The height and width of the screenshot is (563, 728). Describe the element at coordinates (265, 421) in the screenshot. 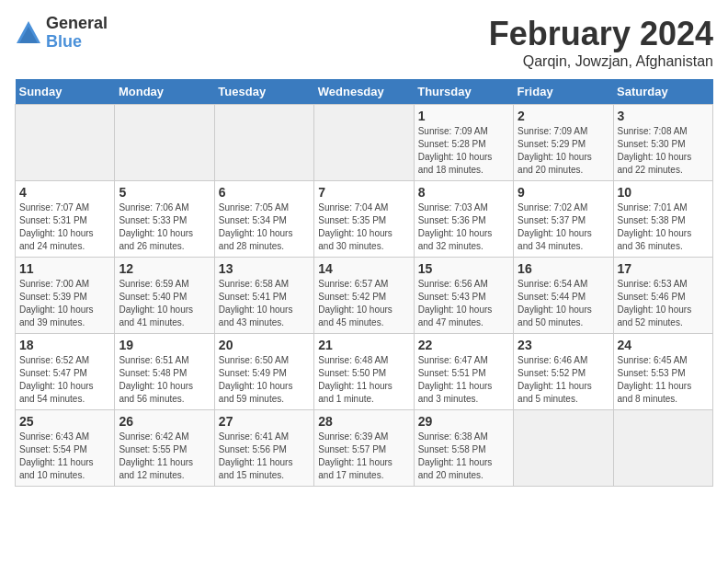

I see `day-number: 27` at that location.